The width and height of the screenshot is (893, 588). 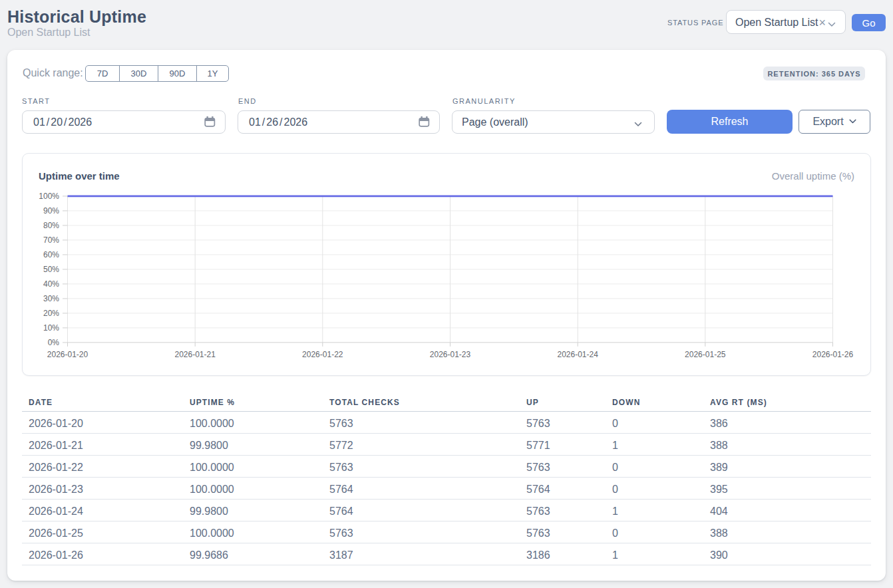 What do you see at coordinates (54, 343) in the screenshot?
I see `svg-text: 0%` at bounding box center [54, 343].